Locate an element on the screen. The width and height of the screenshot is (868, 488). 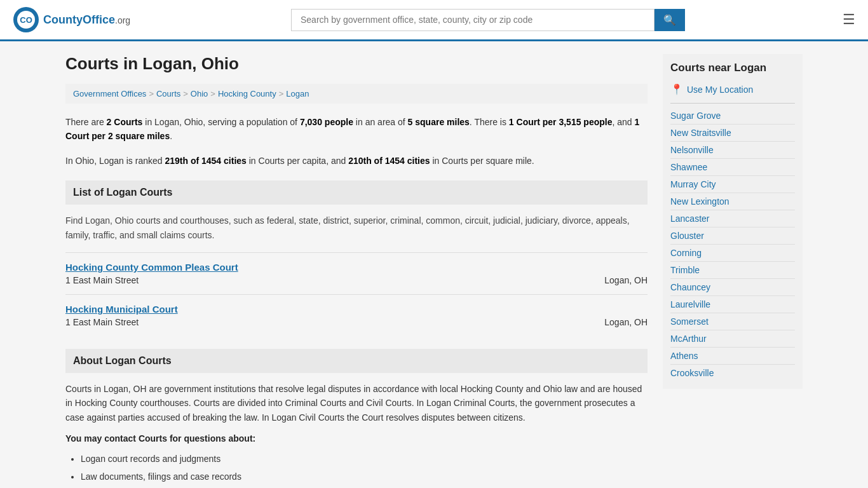
sidebar-title: Courts near Logan is located at coordinates (733, 68).